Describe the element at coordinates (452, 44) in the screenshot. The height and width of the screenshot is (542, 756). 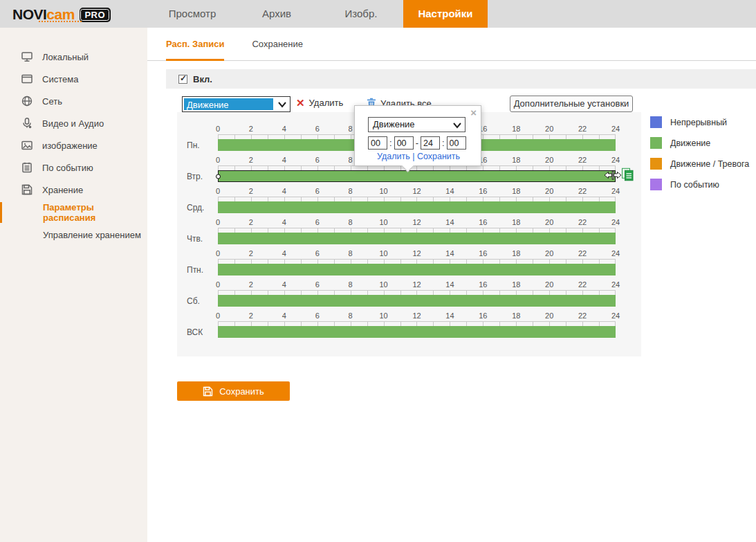
I see `content-tabs: Расп. Записи Сохранение` at that location.